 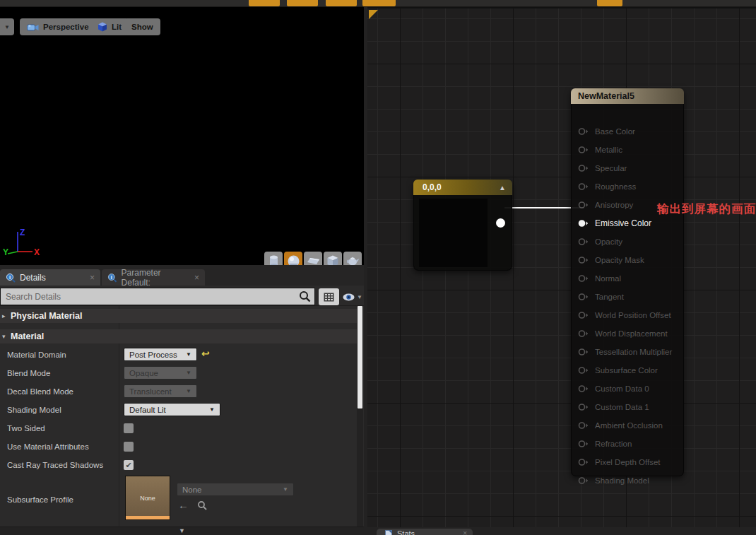 What do you see at coordinates (627, 96) in the screenshot?
I see `material-node-header: NewMaterial5` at bounding box center [627, 96].